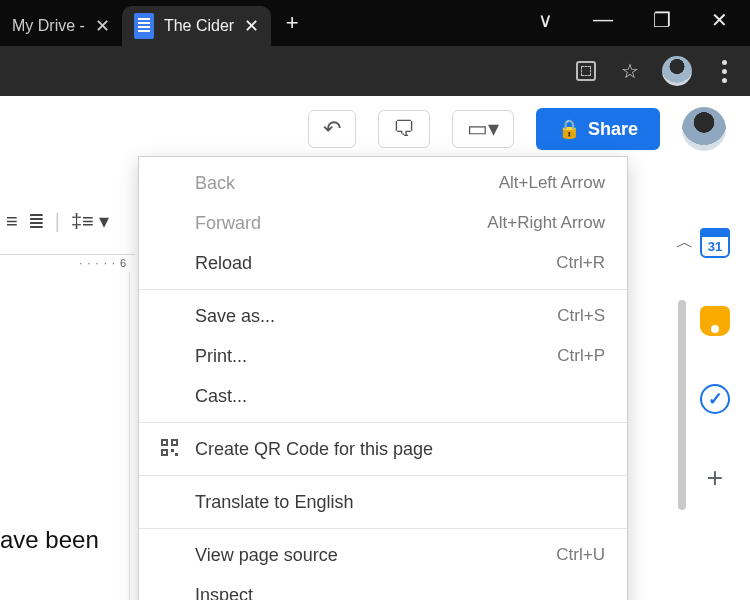  I want to click on menu-item-reload: ReloadCtrl+R, so click(383, 263).